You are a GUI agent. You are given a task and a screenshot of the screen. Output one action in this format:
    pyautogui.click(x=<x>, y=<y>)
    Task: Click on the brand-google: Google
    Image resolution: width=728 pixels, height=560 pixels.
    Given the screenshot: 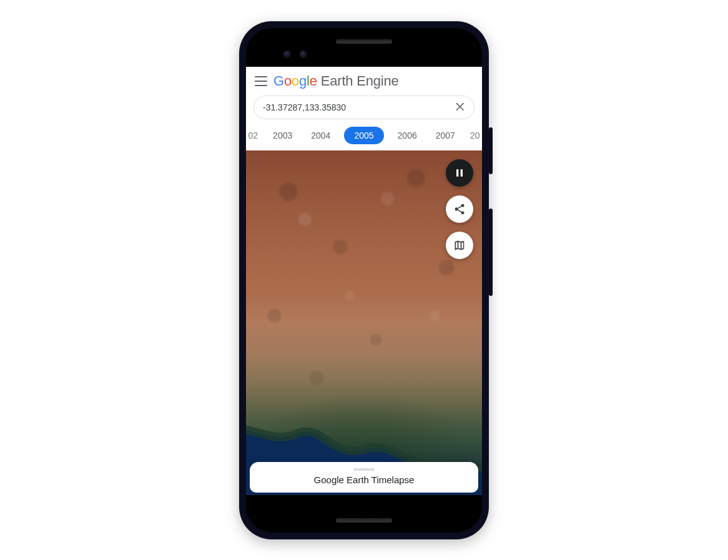 What is the action you would take?
    pyautogui.click(x=295, y=81)
    